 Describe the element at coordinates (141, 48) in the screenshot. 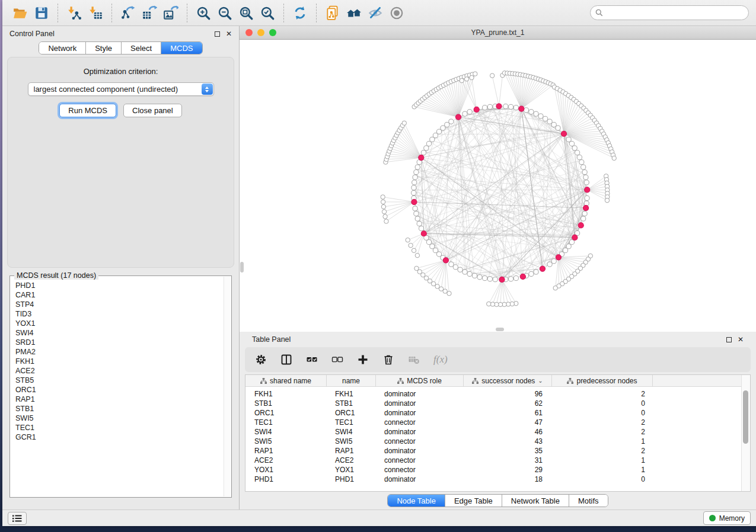

I see `tab-select: Select` at that location.